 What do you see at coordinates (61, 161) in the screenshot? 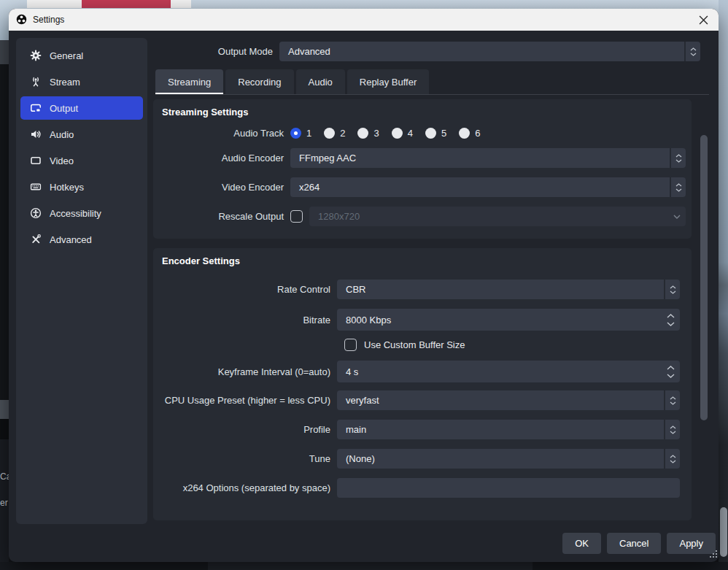
I see `sidebar-item-label: Video` at bounding box center [61, 161].